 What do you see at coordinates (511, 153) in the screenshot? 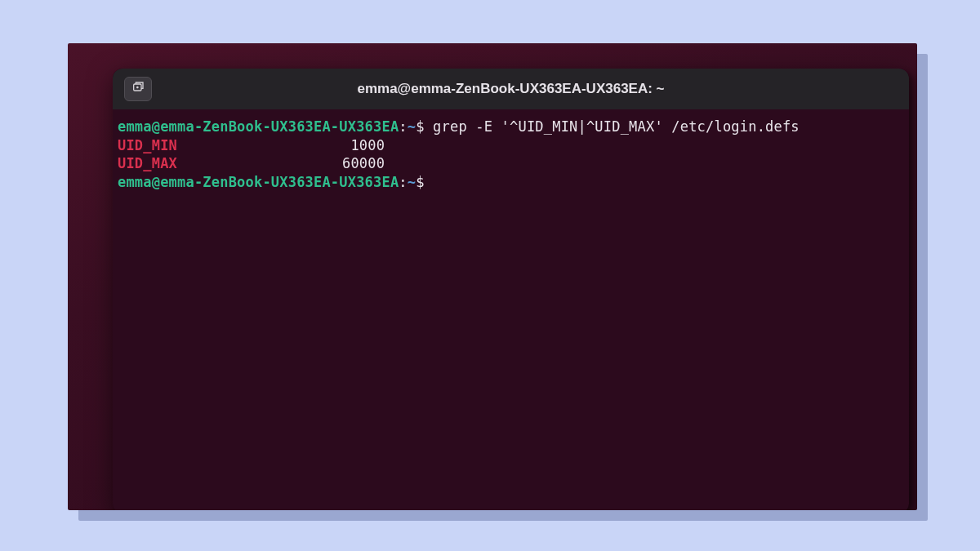
I see `terminal-output-area: emma@emma-ZenBook-UX363EA-UX363EA:~$ gre…` at bounding box center [511, 153].